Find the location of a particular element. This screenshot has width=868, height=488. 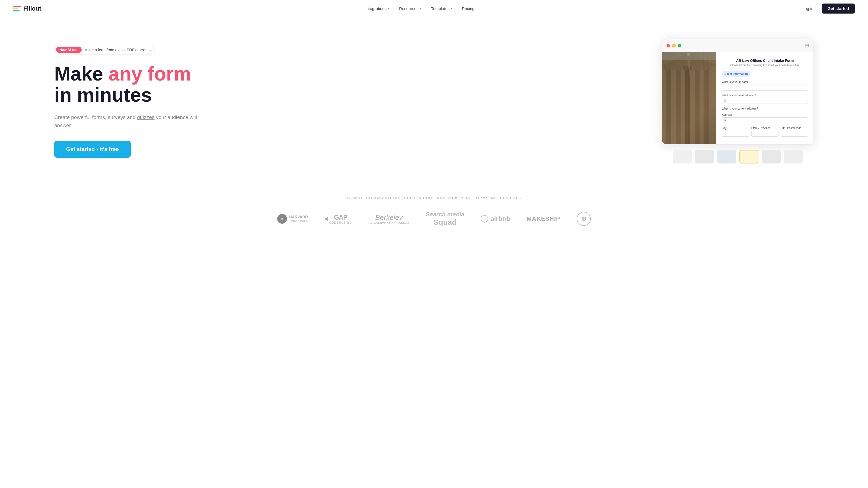

form-field-zip: ZIP / Postal code is located at coordinates (795, 132).